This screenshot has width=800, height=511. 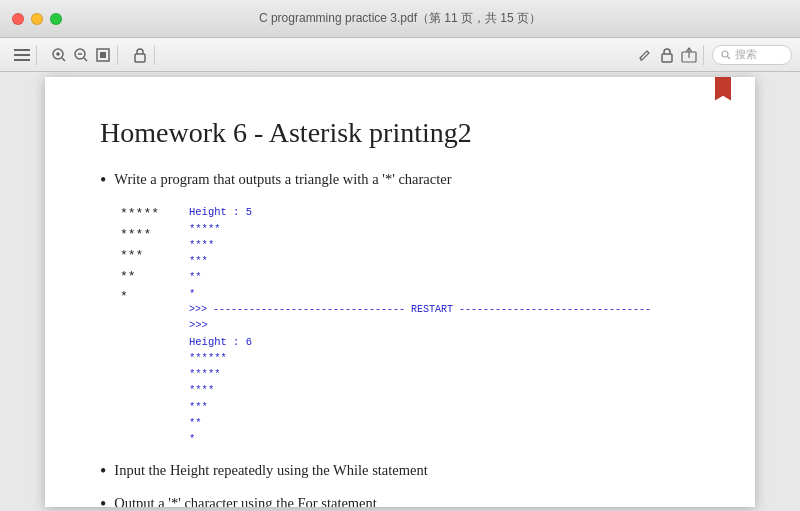 I want to click on terminal-restart-line: >>> -------------------------------- RES…, so click(x=420, y=310).